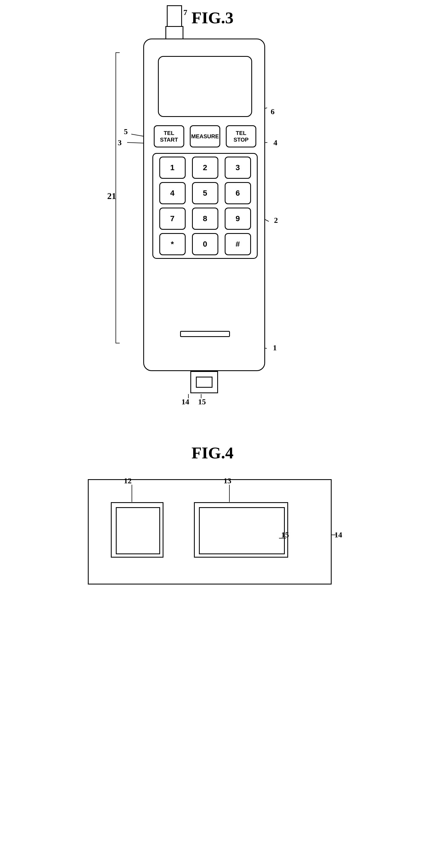  Describe the element at coordinates (169, 136) in the screenshot. I see `tel-start-button: TELSTART` at that location.